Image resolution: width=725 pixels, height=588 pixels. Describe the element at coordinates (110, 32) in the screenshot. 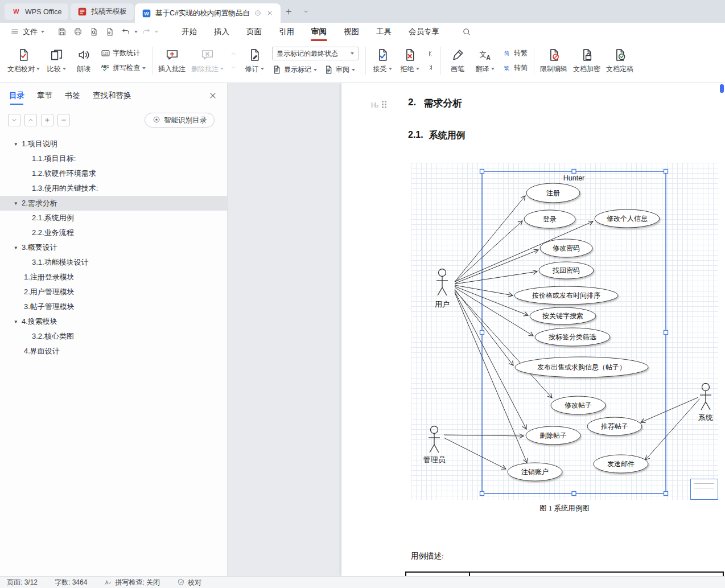

I see `export-button` at that location.